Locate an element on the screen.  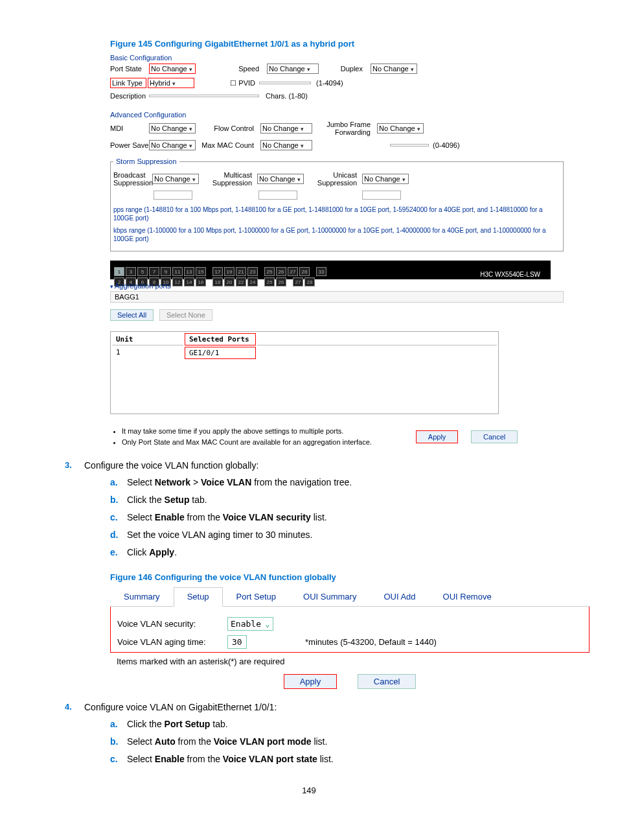
port-5: 5 is located at coordinates (143, 272).